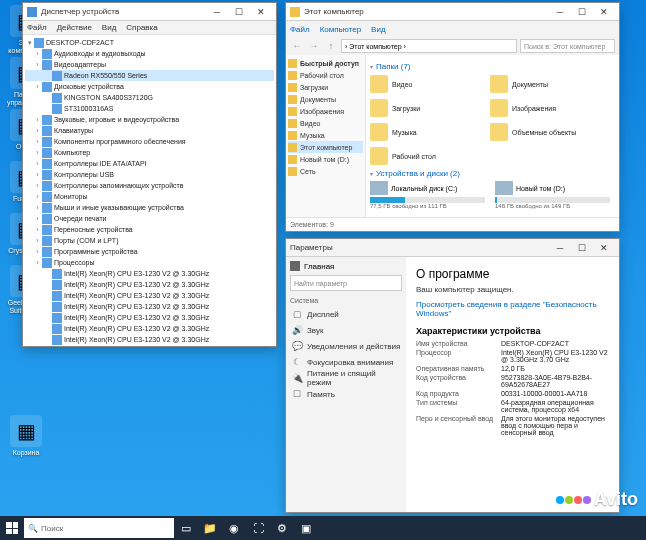 The image size is (646, 540). What do you see at coordinates (492, 66) in the screenshot?
I see `folders-section-header: Папки (7)` at bounding box center [492, 66].